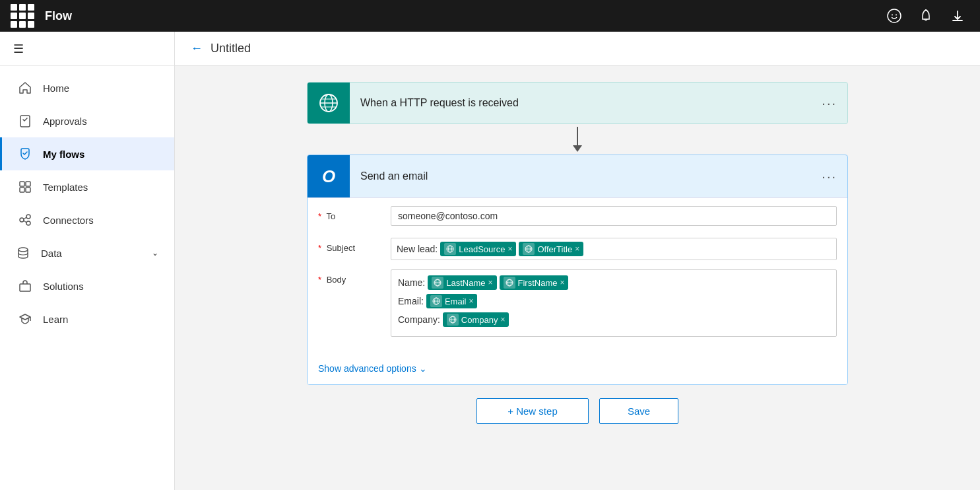 Image resolution: width=980 pixels, height=490 pixels. What do you see at coordinates (25, 121) in the screenshot?
I see `approvals-icon` at bounding box center [25, 121].